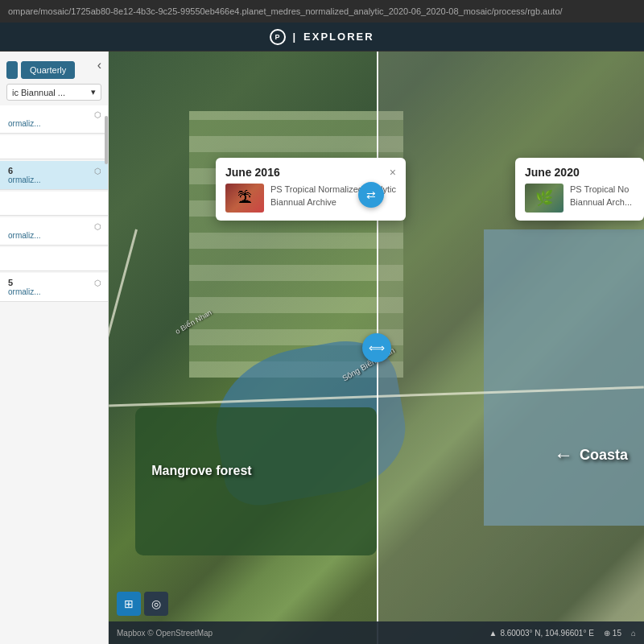 The width and height of the screenshot is (644, 644). I want to click on coastal-label-area: ← Coasta, so click(591, 455).